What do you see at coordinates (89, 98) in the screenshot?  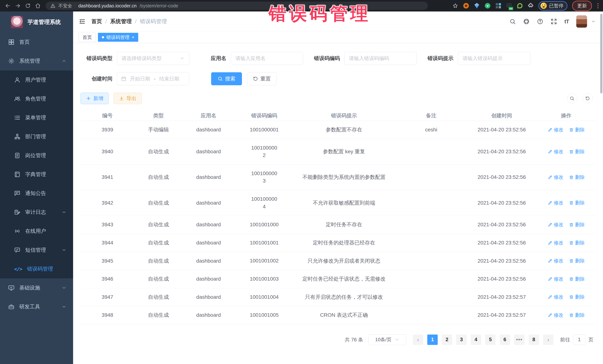 I see `plus-icon` at bounding box center [89, 98].